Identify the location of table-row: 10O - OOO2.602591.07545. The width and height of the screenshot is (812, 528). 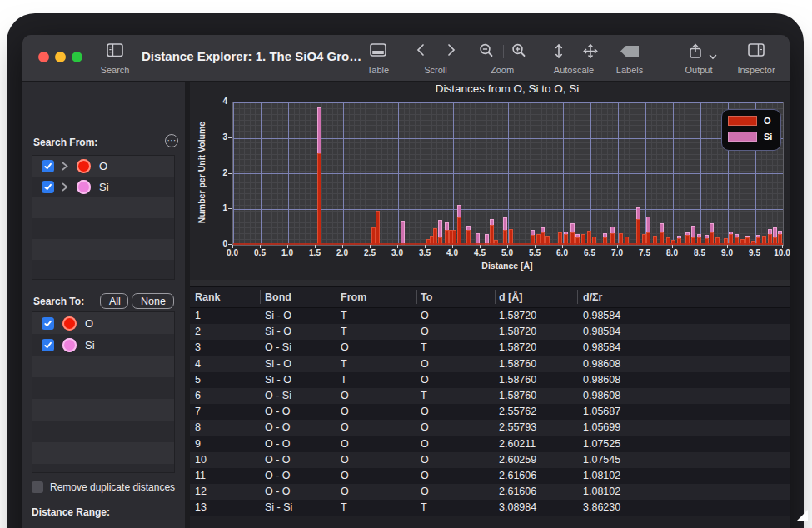
(490, 460).